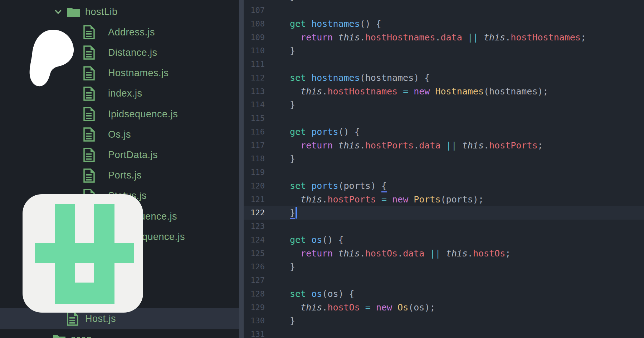  Describe the element at coordinates (254, 280) in the screenshot. I see `line-number-127: 127` at that location.